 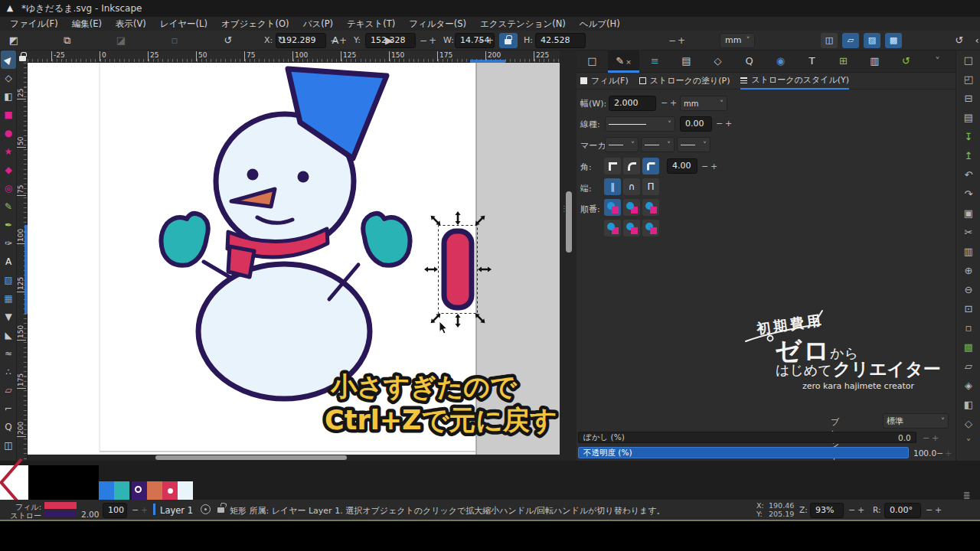 I want to click on scale-corners-toggle: ▨, so click(x=872, y=41).